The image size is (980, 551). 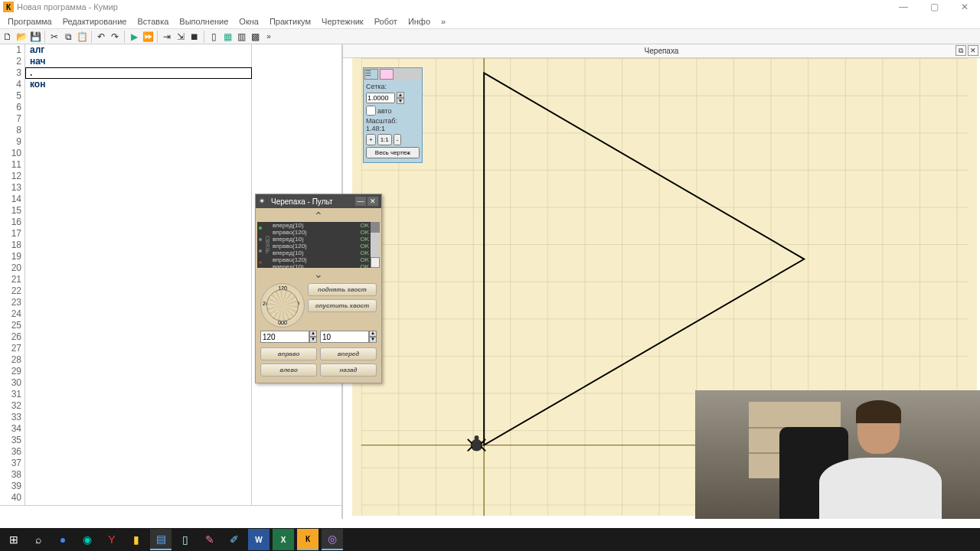 What do you see at coordinates (371, 74) in the screenshot?
I see `grid-tab-lines-icon: ☰` at bounding box center [371, 74].